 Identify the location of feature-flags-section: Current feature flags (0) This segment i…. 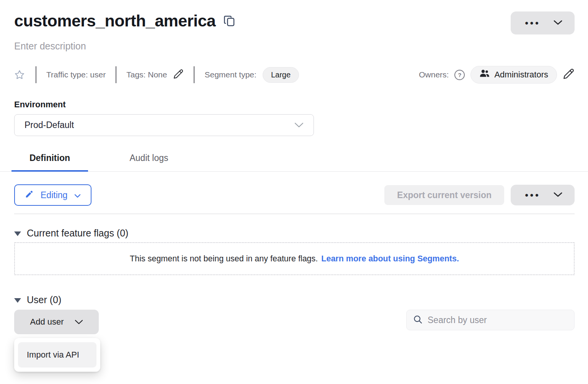
(294, 251).